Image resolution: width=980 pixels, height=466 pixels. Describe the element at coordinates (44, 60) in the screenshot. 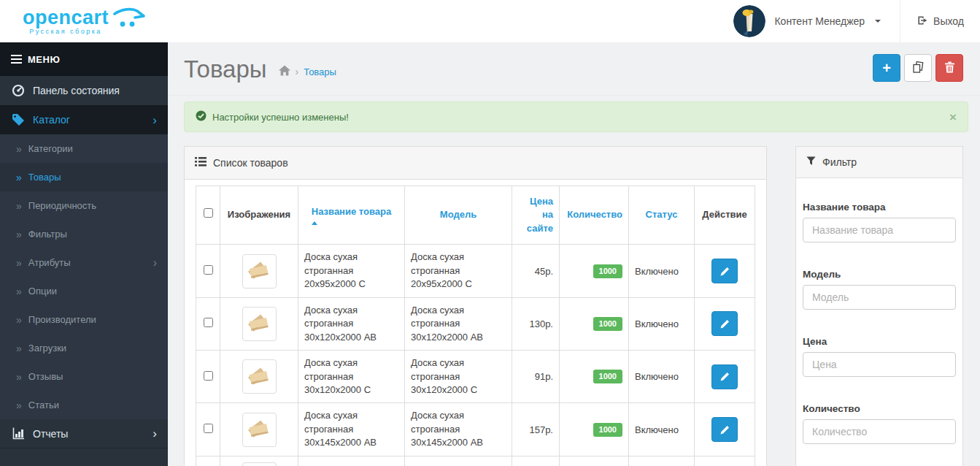

I see `menu-label: МЕНЮ` at that location.